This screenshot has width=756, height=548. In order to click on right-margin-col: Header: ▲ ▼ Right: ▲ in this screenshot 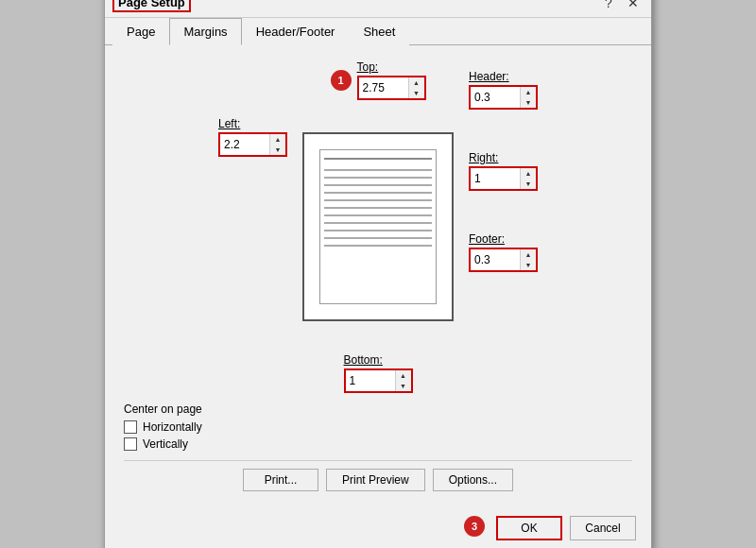, I will do `click(515, 166)`.